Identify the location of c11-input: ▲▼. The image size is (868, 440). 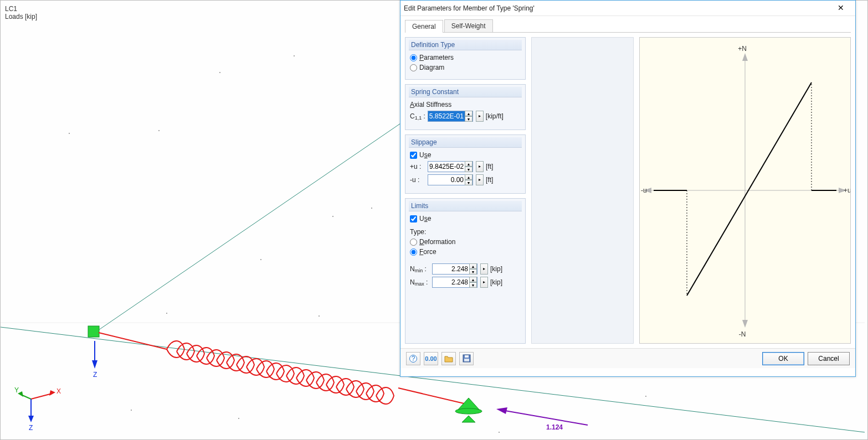
(450, 116).